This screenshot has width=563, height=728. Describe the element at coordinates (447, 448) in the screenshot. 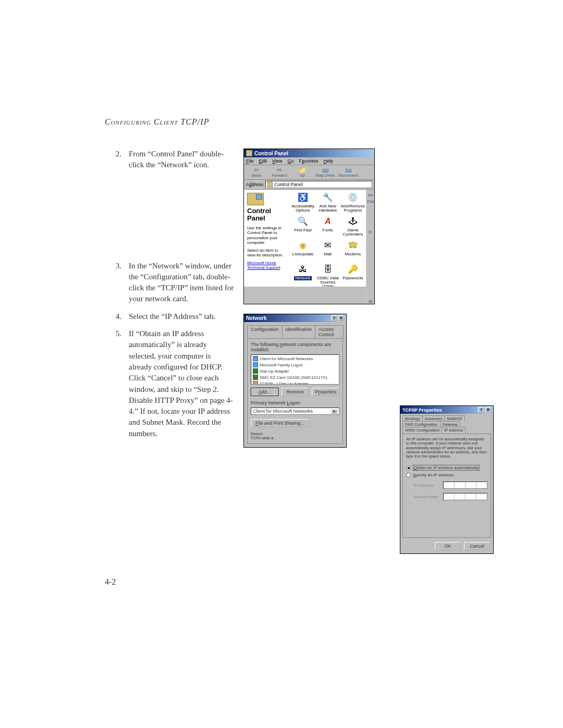

I see `panel-description: An IP address can be automatically assig…` at that location.